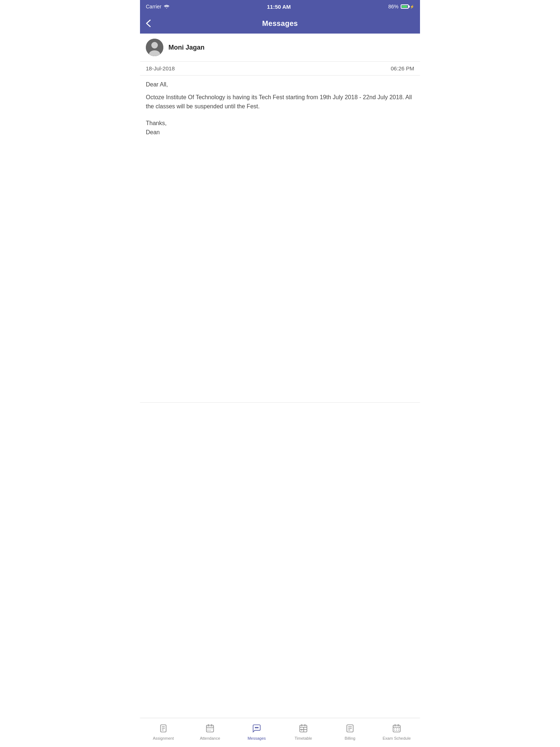 The image size is (560, 747). Describe the element at coordinates (163, 729) in the screenshot. I see `assignment-icon` at that location.